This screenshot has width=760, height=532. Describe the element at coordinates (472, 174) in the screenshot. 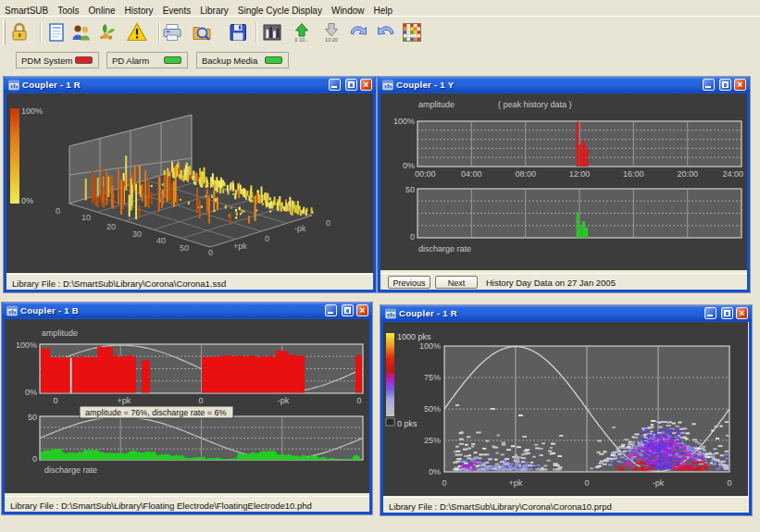

I see `svg-text: 04:00` at that location.